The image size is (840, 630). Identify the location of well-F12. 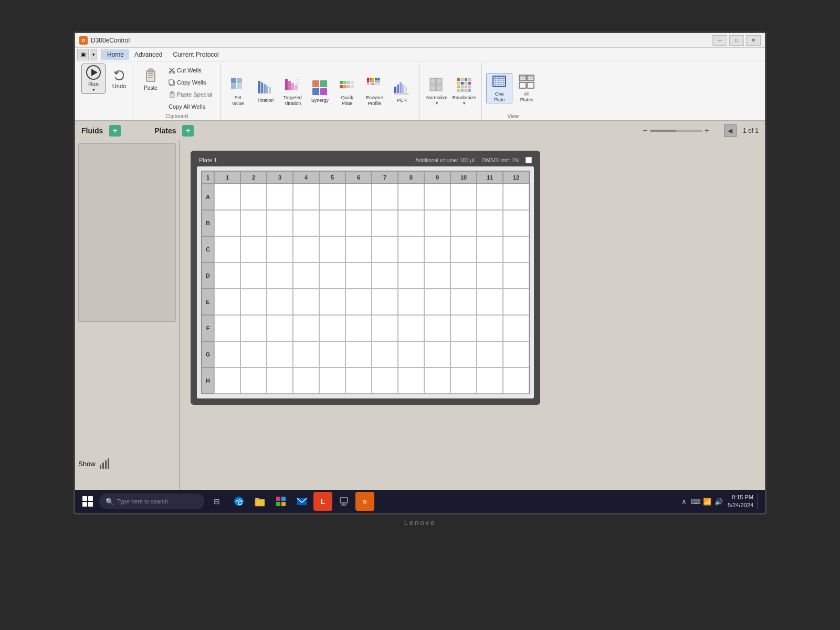
(516, 328).